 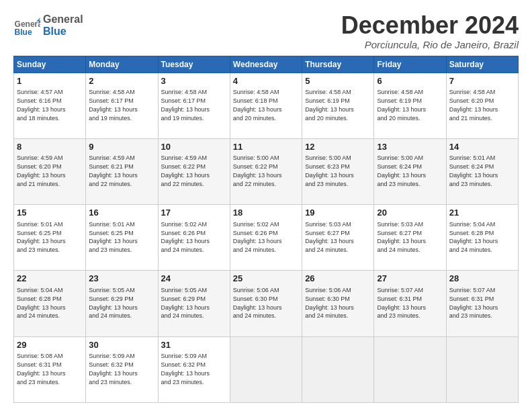 What do you see at coordinates (42, 369) in the screenshot?
I see `day-info: Sunrise: 5:08 AMSunset: 6:31 PMDaylight:…` at bounding box center [42, 369].